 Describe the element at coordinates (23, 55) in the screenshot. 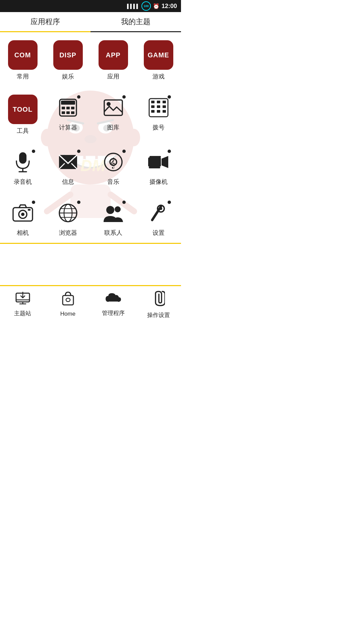

I see `app-common-icon: COM` at that location.